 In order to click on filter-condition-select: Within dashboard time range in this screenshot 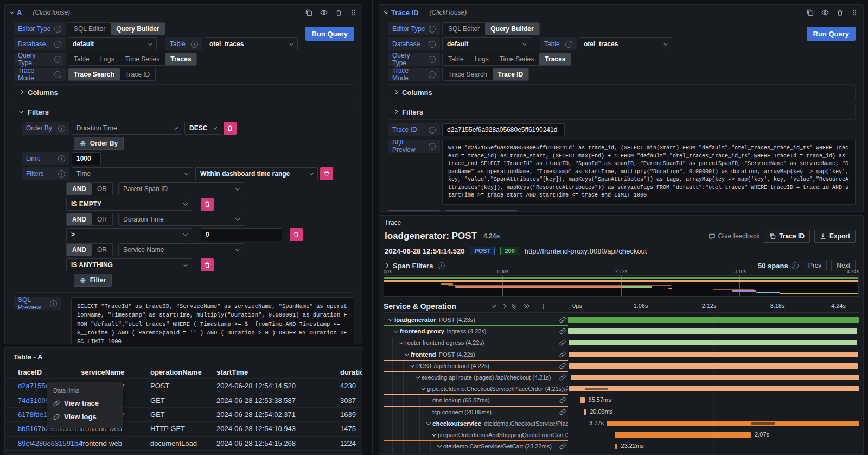, I will do `click(257, 174)`.